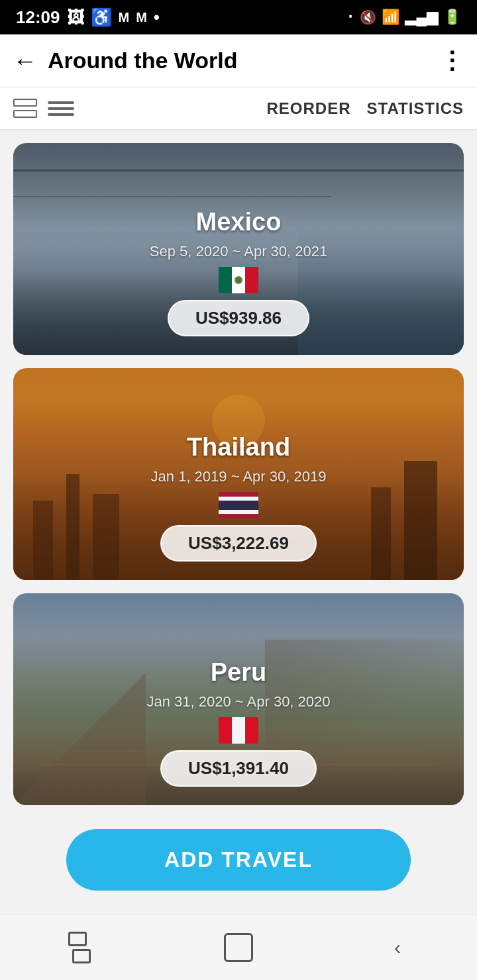 The width and height of the screenshot is (477, 980). I want to click on bottom-nav: ‹, so click(238, 947).